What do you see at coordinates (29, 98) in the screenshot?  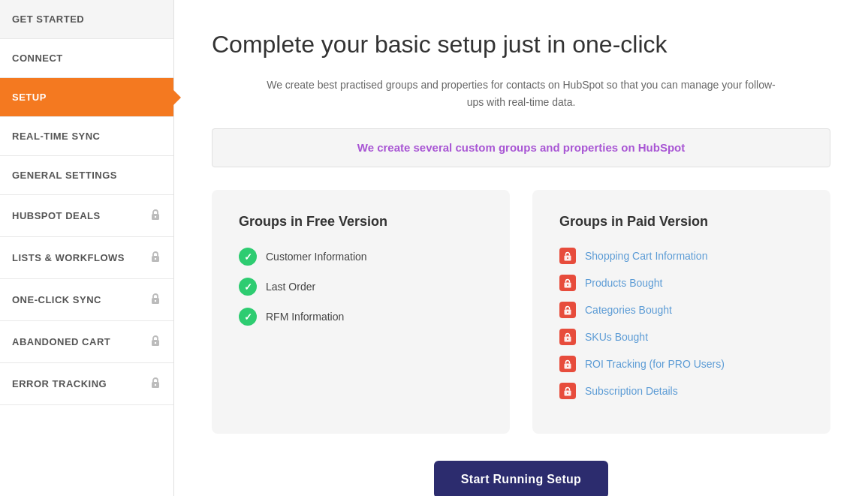 I see `sidebar-item-label-setup: SETUP` at bounding box center [29, 98].